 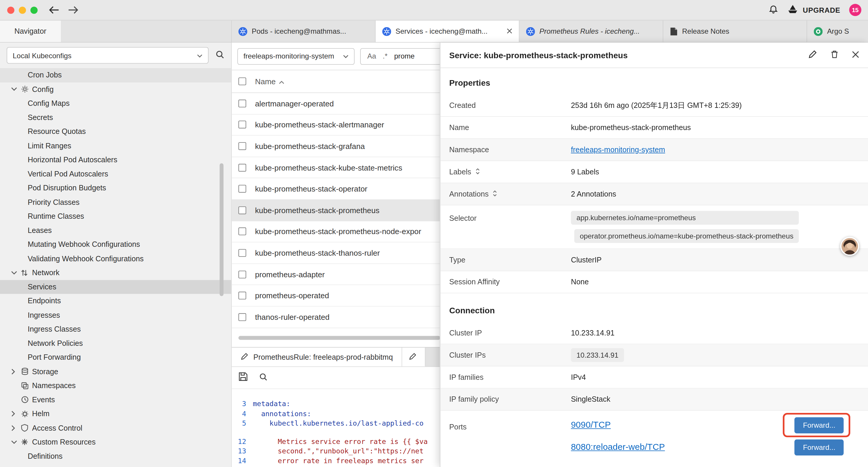 What do you see at coordinates (243, 441) in the screenshot?
I see `line-number: 12` at bounding box center [243, 441].